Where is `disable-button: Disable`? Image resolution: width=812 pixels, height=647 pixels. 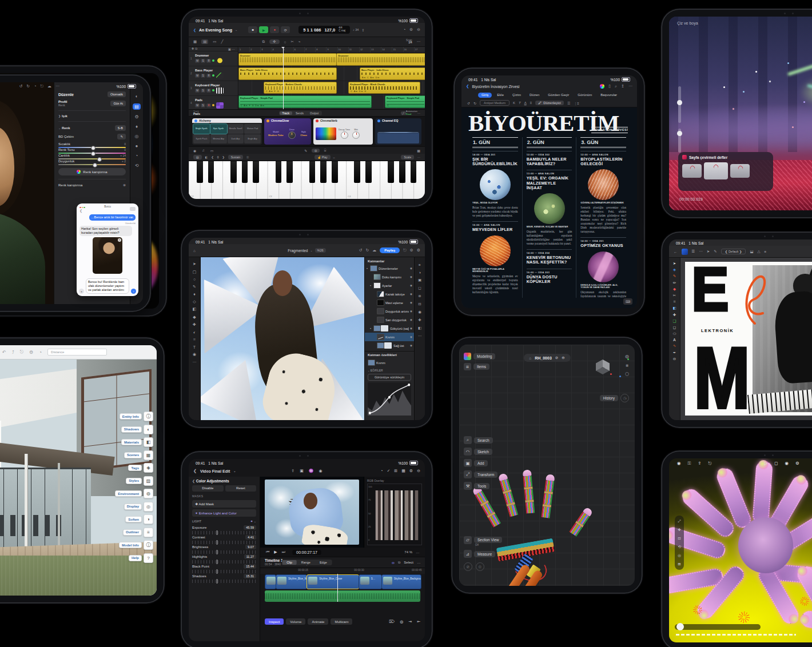
disable-button: Disable is located at coordinates (208, 488).